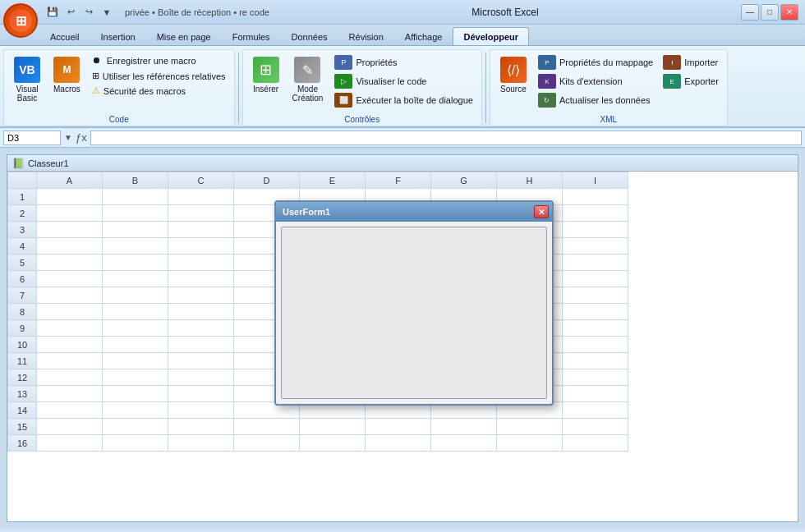 This screenshot has width=805, height=532. What do you see at coordinates (117, 36) in the screenshot?
I see `tab-insertion: Insertion` at bounding box center [117, 36].